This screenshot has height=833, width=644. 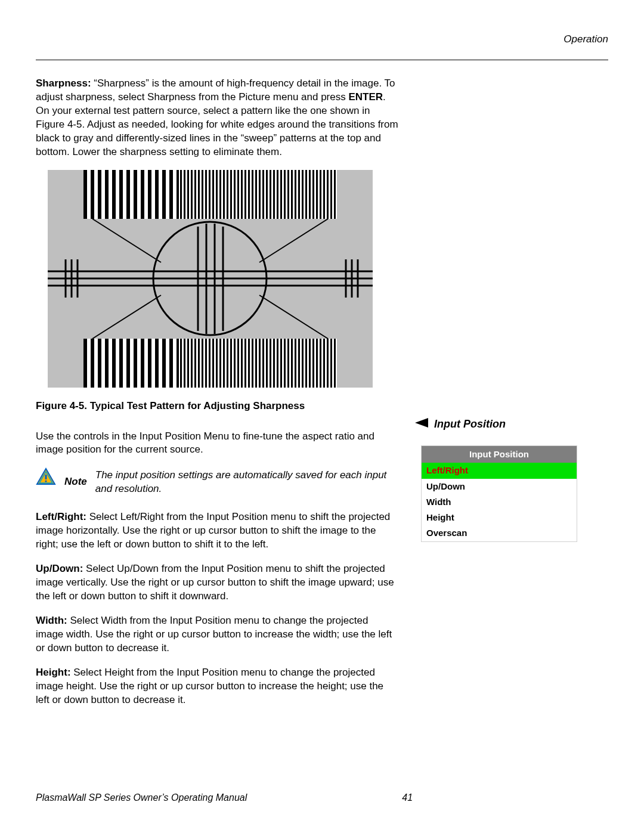 What do you see at coordinates (322, 60) in the screenshot?
I see `horizontal-rule` at bounding box center [322, 60].